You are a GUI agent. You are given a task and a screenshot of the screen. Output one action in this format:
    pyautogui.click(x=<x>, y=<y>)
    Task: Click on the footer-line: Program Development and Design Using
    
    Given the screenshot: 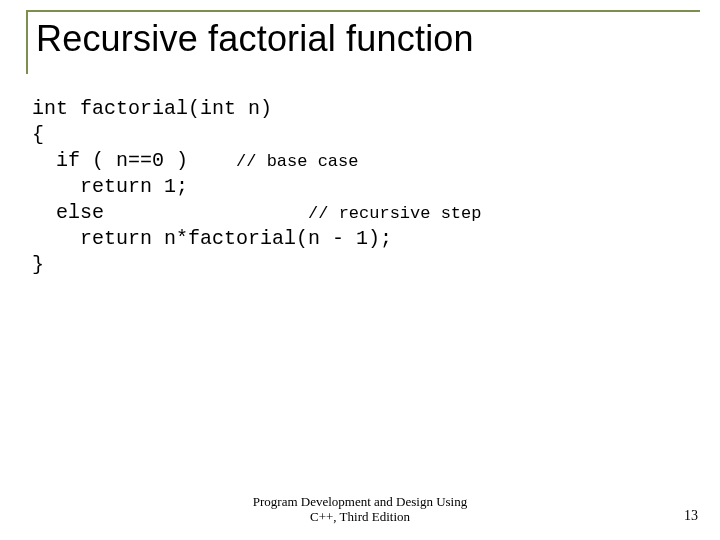 What is the action you would take?
    pyautogui.click(x=360, y=502)
    